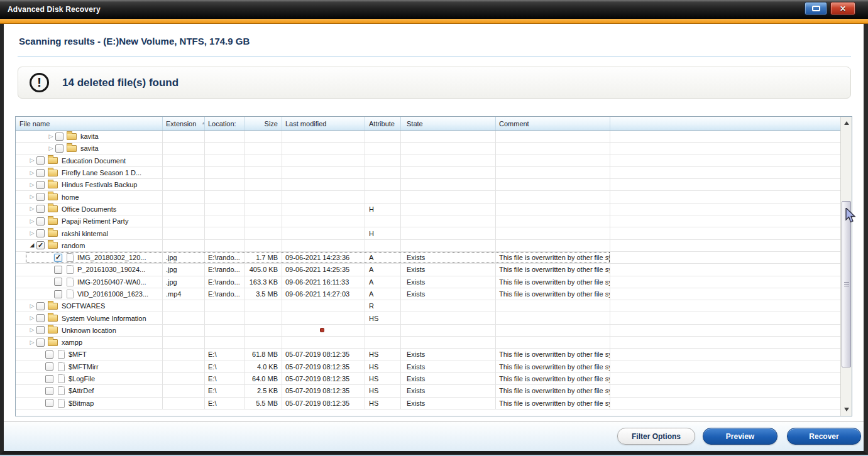  What do you see at coordinates (428, 210) in the screenshot?
I see `table-row: ▷Office DocumentsH` at bounding box center [428, 210].